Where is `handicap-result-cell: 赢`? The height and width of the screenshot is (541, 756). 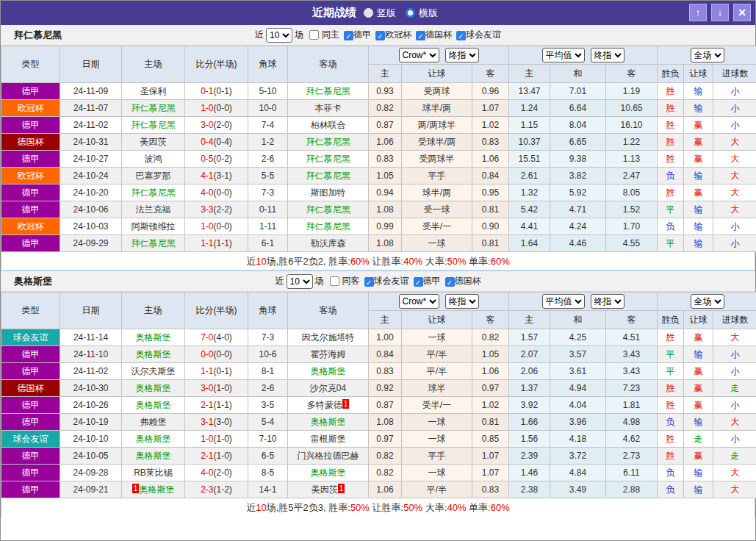 handicap-result-cell: 赢 is located at coordinates (699, 143).